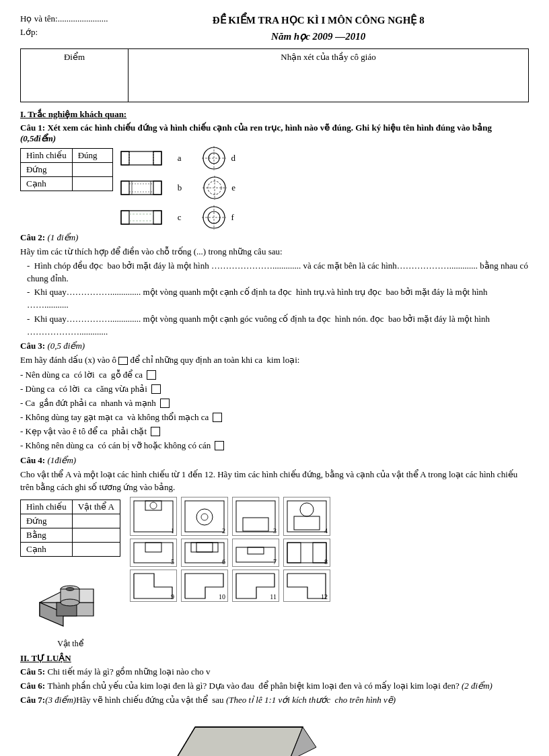 This screenshot has height=756, width=549. Describe the element at coordinates (274, 417) in the screenshot. I see `q3-item4: - Không dùng tay gạt mạt ca và không thổ…` at that location.